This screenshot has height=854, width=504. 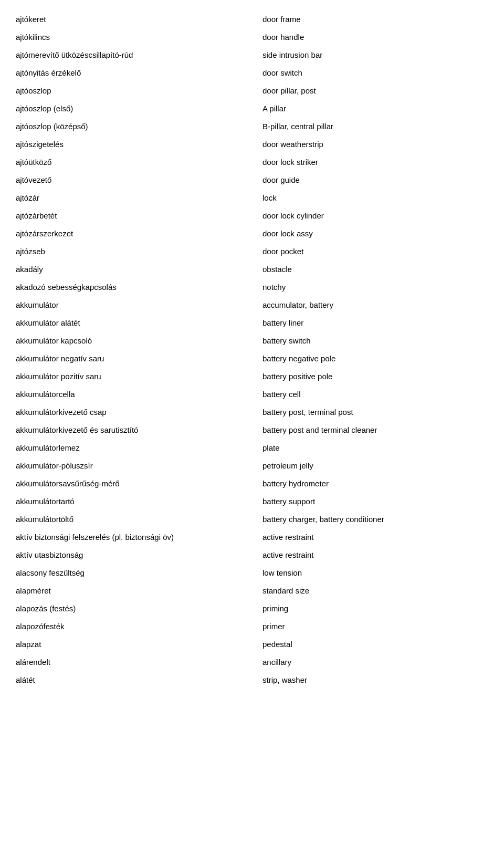 I want to click on right-entry: notchy, so click(x=370, y=287).